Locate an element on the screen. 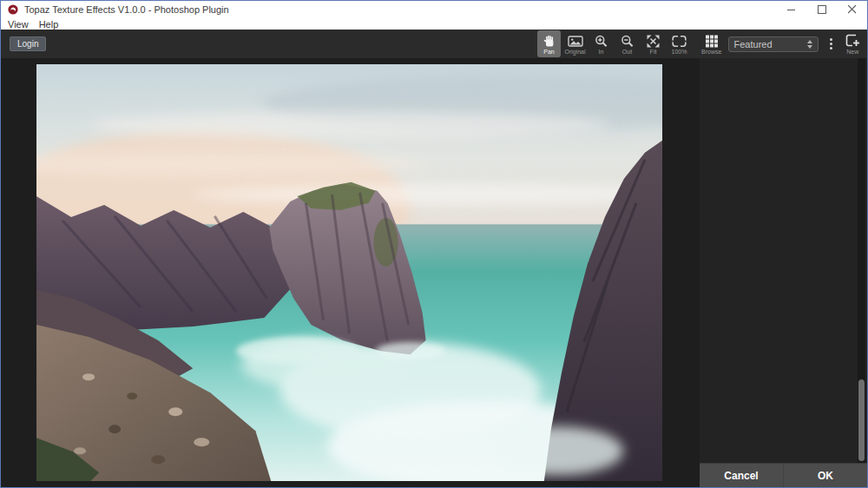 The image size is (868, 488). pan-tool-label: Pan is located at coordinates (549, 52).